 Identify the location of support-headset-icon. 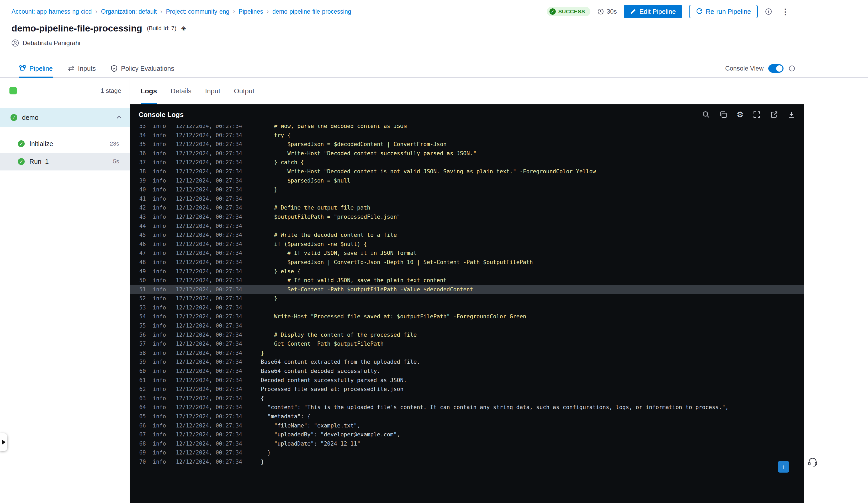
(813, 463).